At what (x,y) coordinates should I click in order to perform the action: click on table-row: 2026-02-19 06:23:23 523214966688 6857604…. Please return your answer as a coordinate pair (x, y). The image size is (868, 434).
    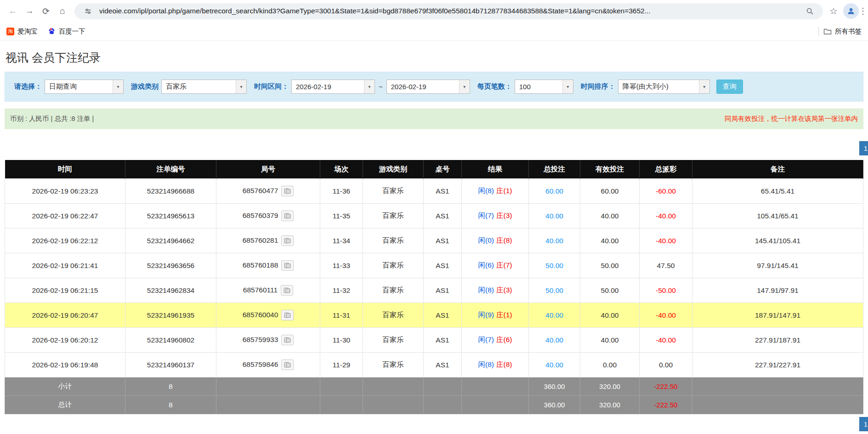
    Looking at the image, I should click on (434, 191).